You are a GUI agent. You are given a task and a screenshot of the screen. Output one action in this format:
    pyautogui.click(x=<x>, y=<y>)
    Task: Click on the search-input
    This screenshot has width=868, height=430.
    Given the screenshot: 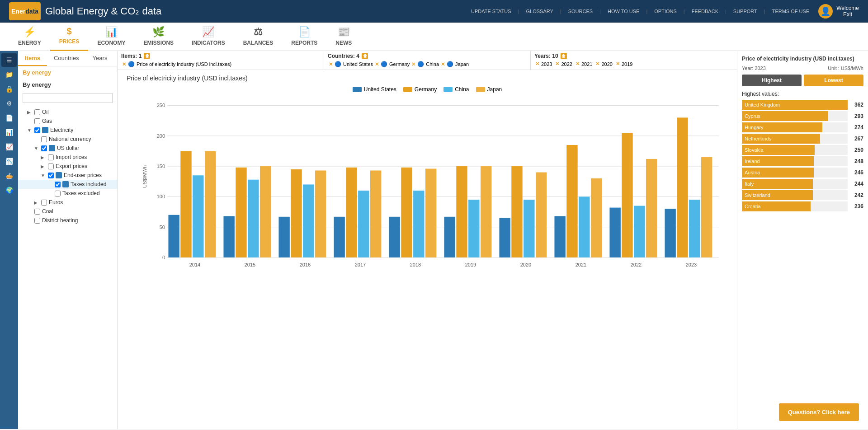 What is the action you would take?
    pyautogui.click(x=68, y=98)
    